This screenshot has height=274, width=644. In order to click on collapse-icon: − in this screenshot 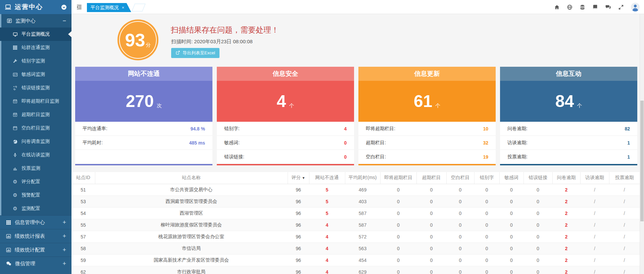, I will do `click(64, 21)`.